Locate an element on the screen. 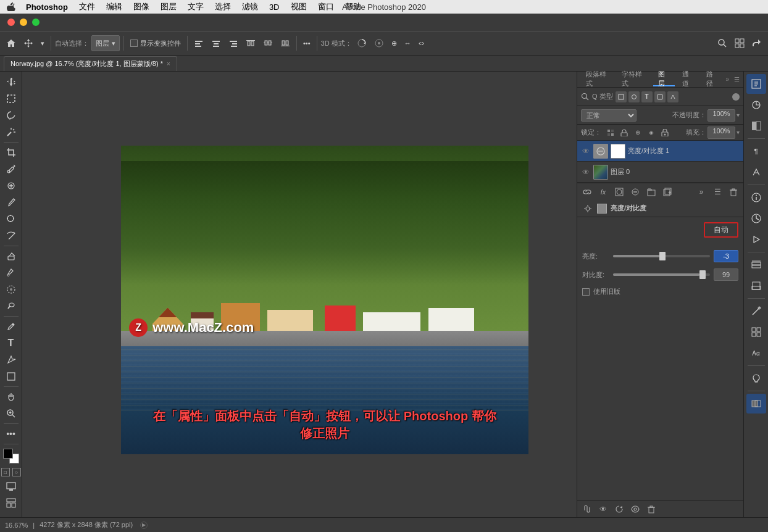 The image size is (768, 532). distribute-top-btn is located at coordinates (251, 43).